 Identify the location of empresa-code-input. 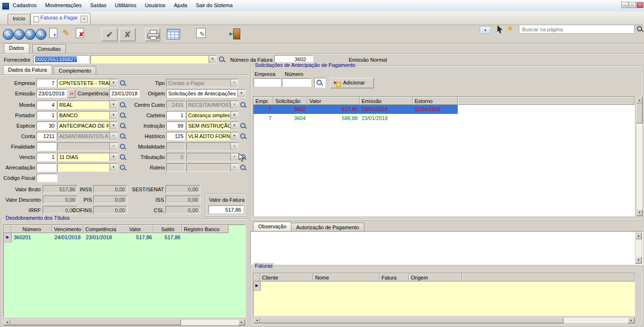
(46, 83).